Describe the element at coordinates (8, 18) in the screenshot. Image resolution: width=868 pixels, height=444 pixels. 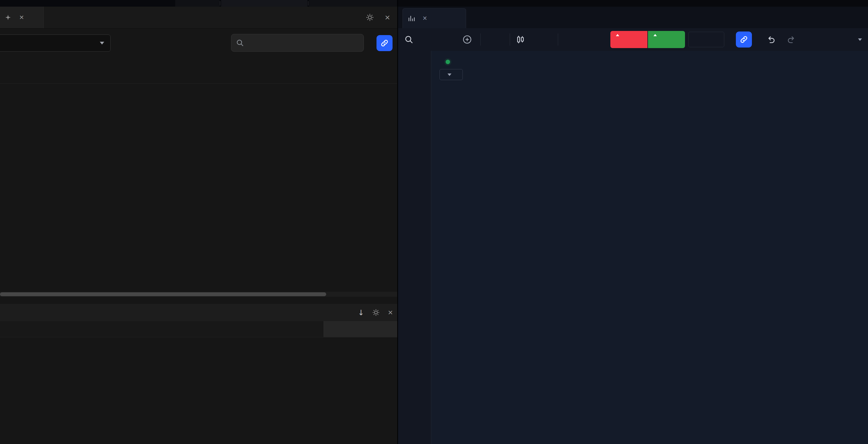
I see `spark-icon` at that location.